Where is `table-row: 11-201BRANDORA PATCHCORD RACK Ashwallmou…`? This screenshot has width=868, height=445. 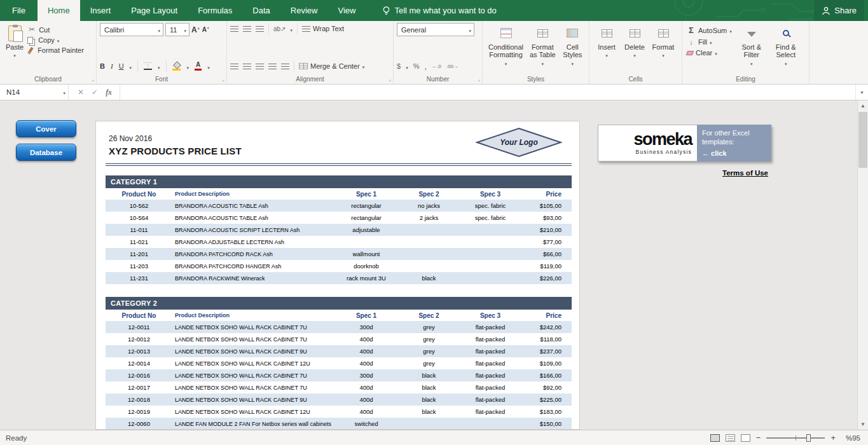 table-row: 11-201BRANDORA PATCHCORD RACK Ashwallmou… is located at coordinates (338, 254).